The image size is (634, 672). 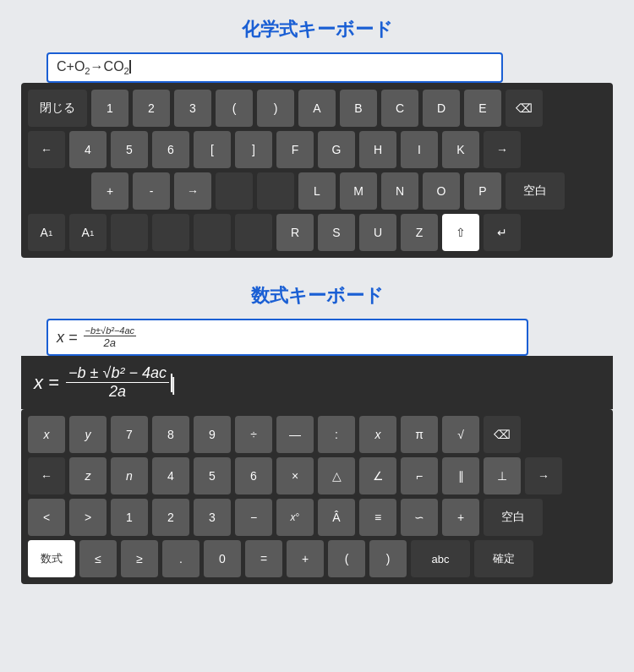 What do you see at coordinates (378, 517) in the screenshot?
I see `math-key-equiv: ≡` at bounding box center [378, 517].